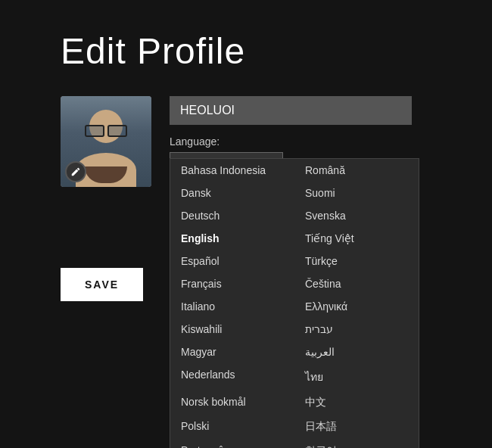 Image resolution: width=492 pixels, height=448 pixels. I want to click on language-option: Tiếng Việt, so click(357, 238).